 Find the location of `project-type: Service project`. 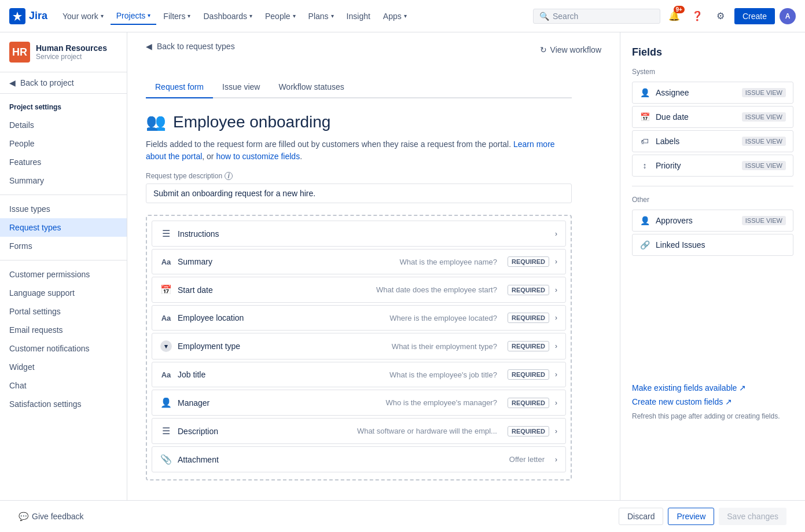

project-type: Service project is located at coordinates (72, 57).